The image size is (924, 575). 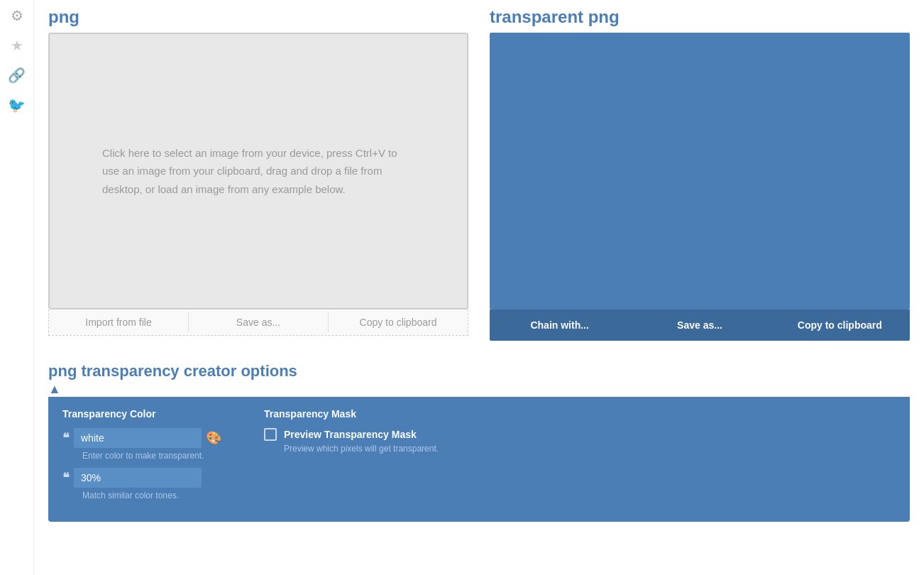 What do you see at coordinates (479, 389) in the screenshot?
I see `options-arrow: ▲` at bounding box center [479, 389].